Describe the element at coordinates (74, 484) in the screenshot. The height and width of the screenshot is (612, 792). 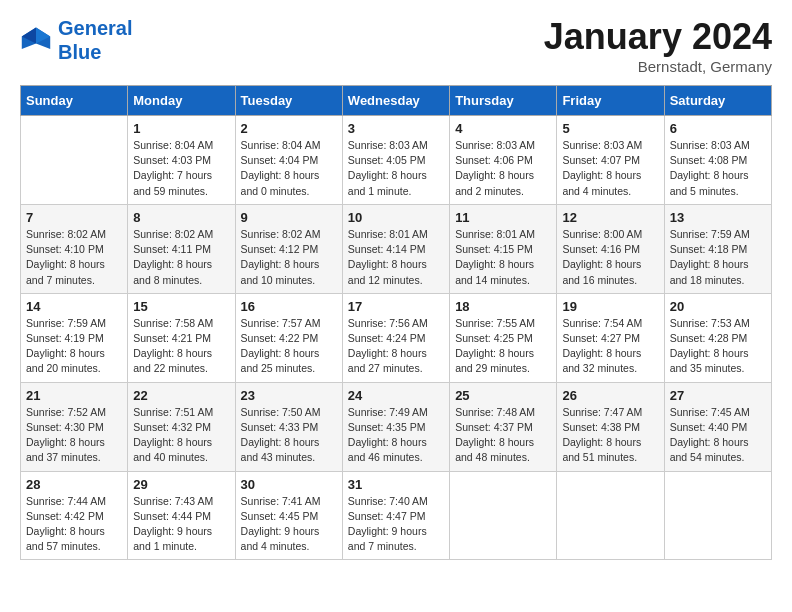
I see `day-number: 28` at that location.